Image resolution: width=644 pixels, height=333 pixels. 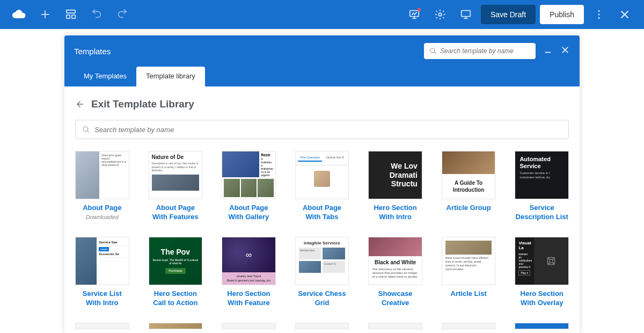 I want to click on template-card: A Guide To Introduction Article Group, so click(x=469, y=186).